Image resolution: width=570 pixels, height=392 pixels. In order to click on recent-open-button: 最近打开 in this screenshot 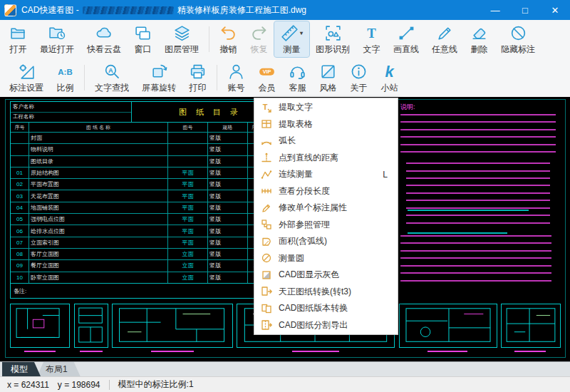, I will do `click(57, 39)`.